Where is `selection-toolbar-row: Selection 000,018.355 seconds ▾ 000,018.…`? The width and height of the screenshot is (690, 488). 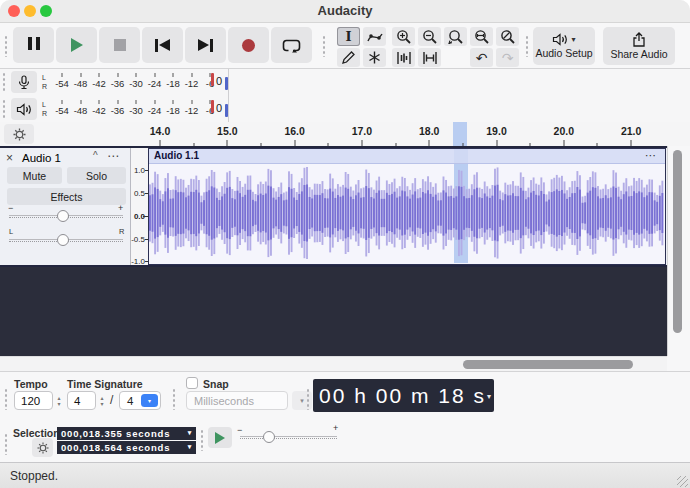
selection-toolbar-row: Selection 000,018.355 seconds ▾ 000,018.… is located at coordinates (345, 444).